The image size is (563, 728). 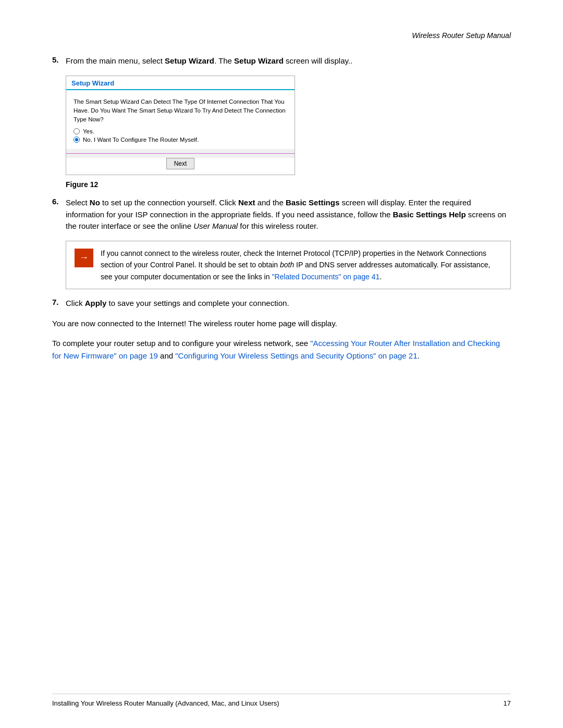 What do you see at coordinates (288, 184) in the screenshot?
I see `figure-label: Figure 12` at bounding box center [288, 184].